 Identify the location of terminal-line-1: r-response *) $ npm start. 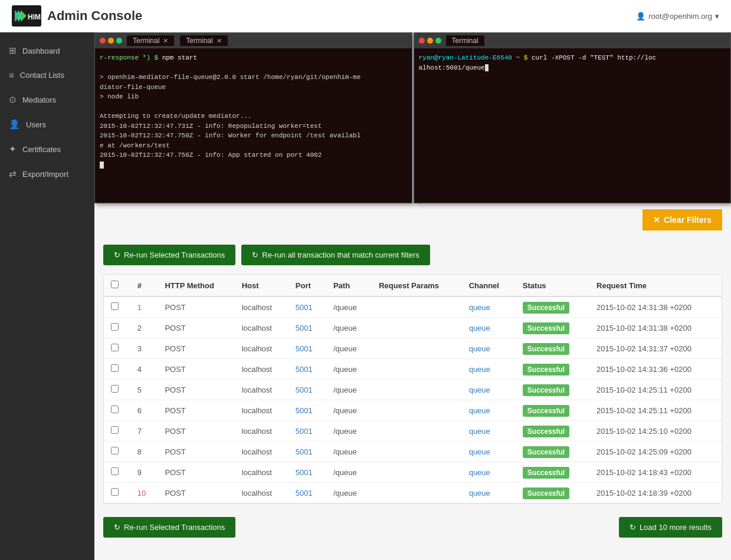
(254, 58).